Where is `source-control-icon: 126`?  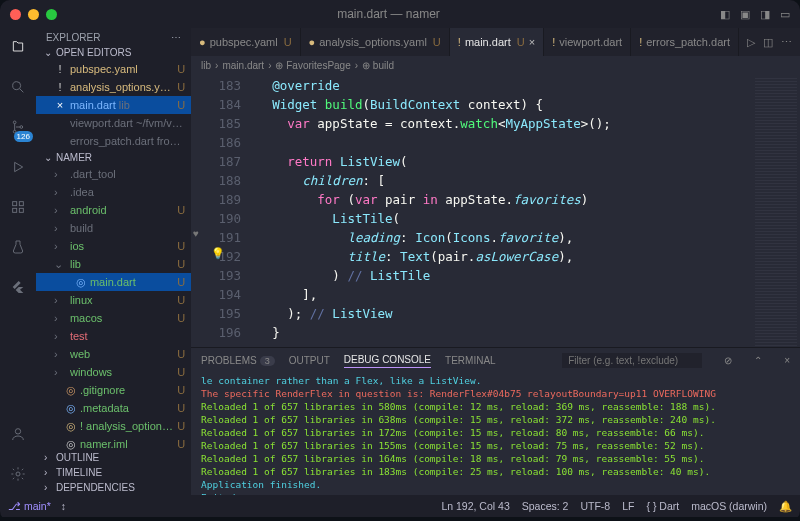
source-control-icon: 126 is located at coordinates (18, 127).